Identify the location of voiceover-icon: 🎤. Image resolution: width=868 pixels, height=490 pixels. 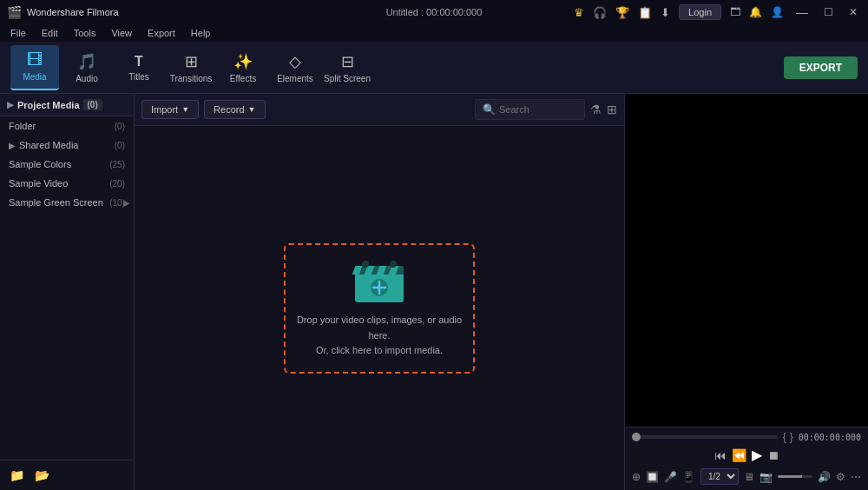
(670, 477).